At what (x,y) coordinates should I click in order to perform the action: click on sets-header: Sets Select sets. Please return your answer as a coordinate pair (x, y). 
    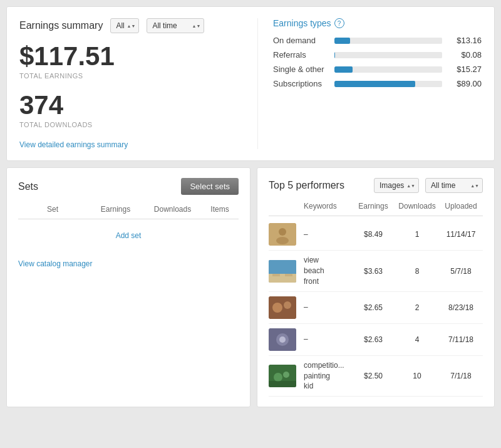
    Looking at the image, I should click on (128, 187).